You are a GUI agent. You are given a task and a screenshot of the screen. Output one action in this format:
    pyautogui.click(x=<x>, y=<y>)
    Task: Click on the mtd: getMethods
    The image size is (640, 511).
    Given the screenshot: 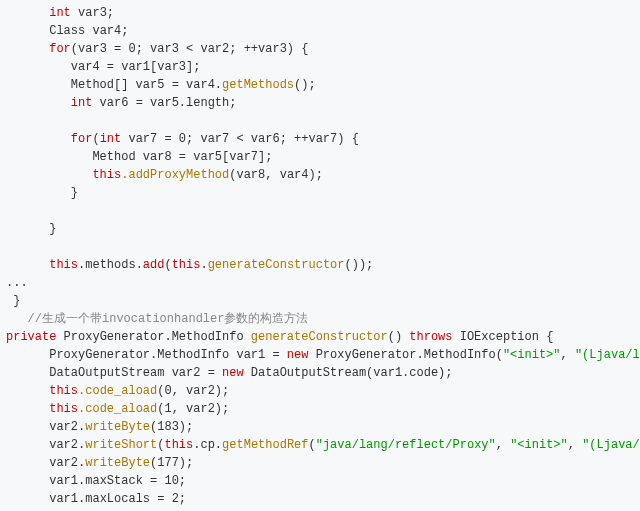 What is the action you would take?
    pyautogui.click(x=258, y=85)
    